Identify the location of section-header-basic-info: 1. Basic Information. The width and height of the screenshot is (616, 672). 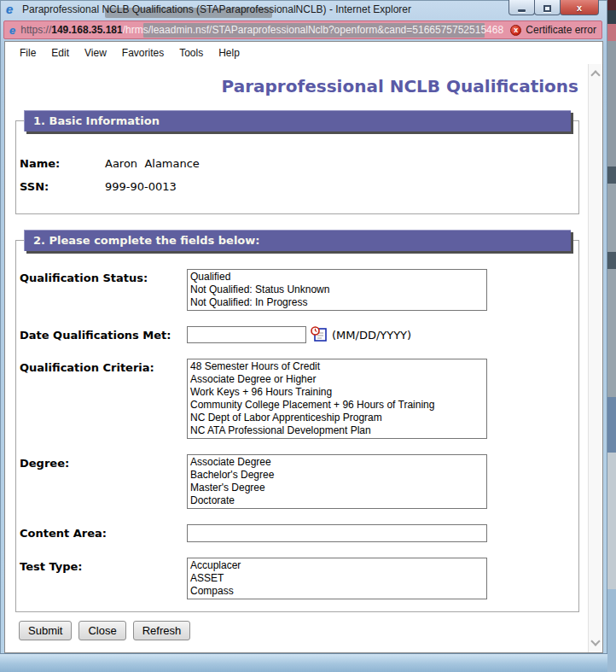
(297, 121).